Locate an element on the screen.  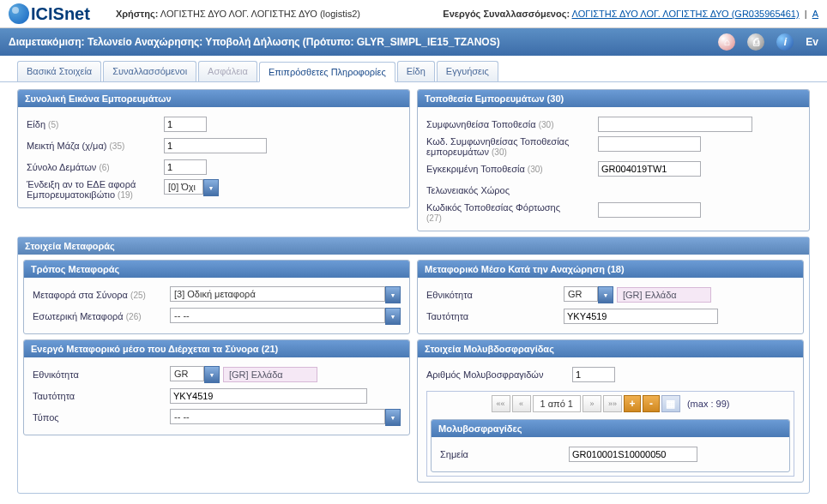
items-hint: (5) is located at coordinates (53, 125).